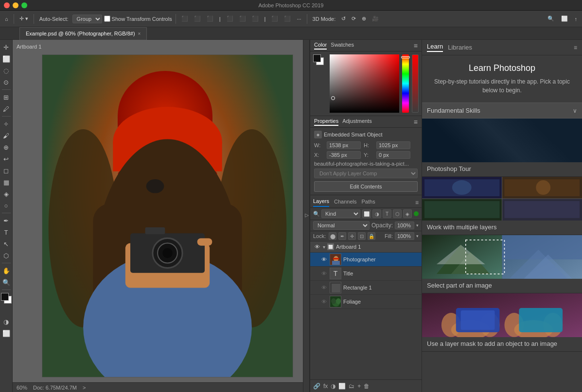 This screenshot has width=582, height=392. I want to click on blur-tool: ◈, so click(6, 194).